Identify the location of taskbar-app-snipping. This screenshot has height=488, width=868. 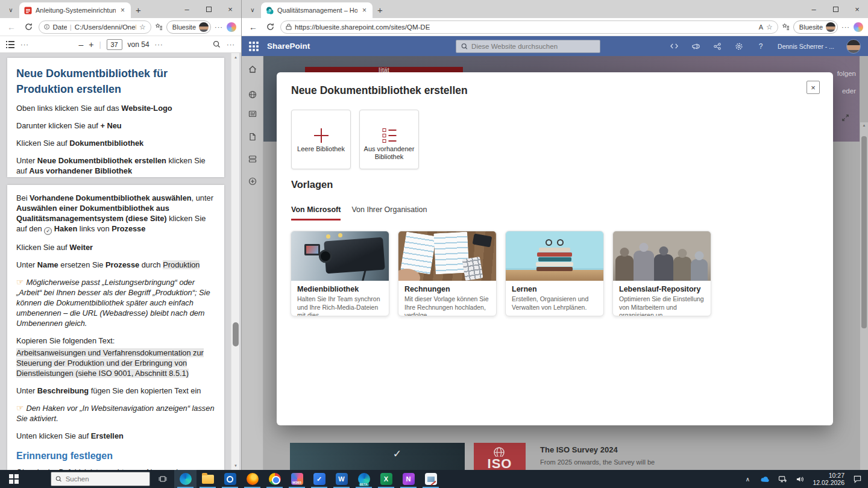
(430, 479).